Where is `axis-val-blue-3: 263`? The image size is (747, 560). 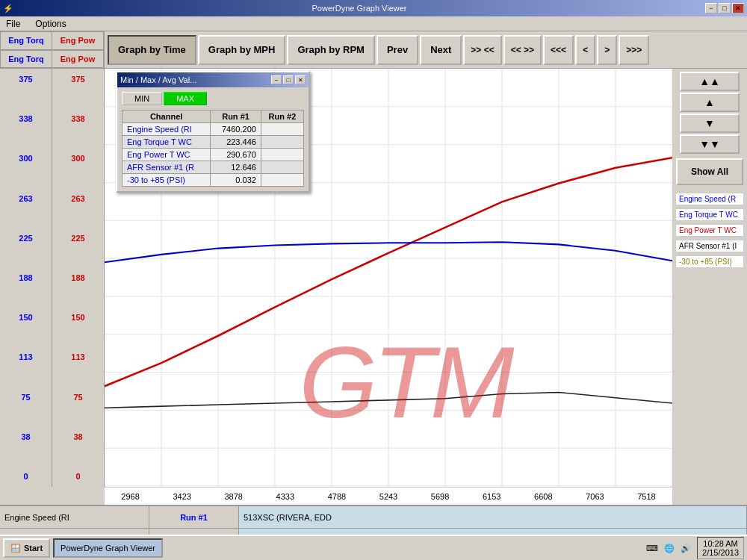 axis-val-blue-3: 263 is located at coordinates (25, 199).